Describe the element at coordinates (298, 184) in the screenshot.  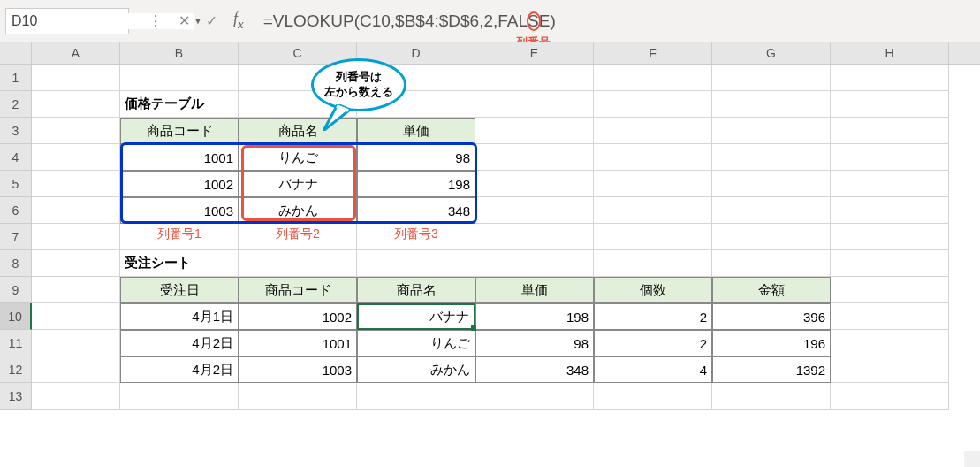
I see `cell: バナナ` at that location.